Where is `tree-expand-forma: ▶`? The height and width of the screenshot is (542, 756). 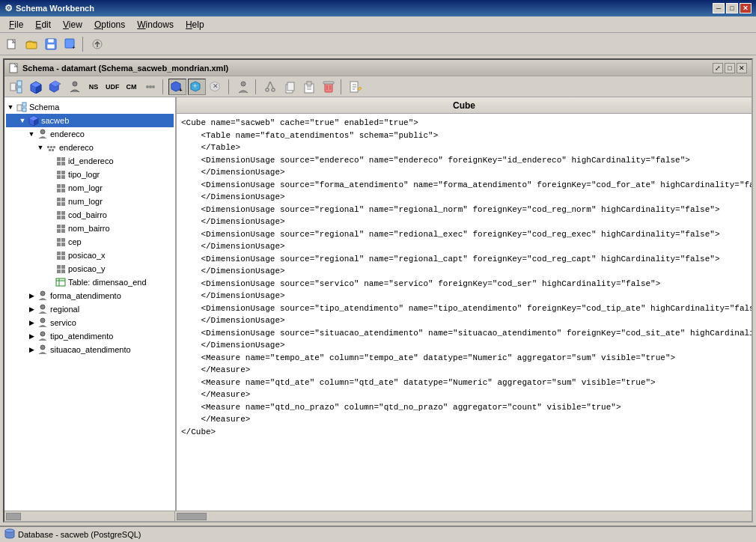 tree-expand-forma: ▶ is located at coordinates (31, 296).